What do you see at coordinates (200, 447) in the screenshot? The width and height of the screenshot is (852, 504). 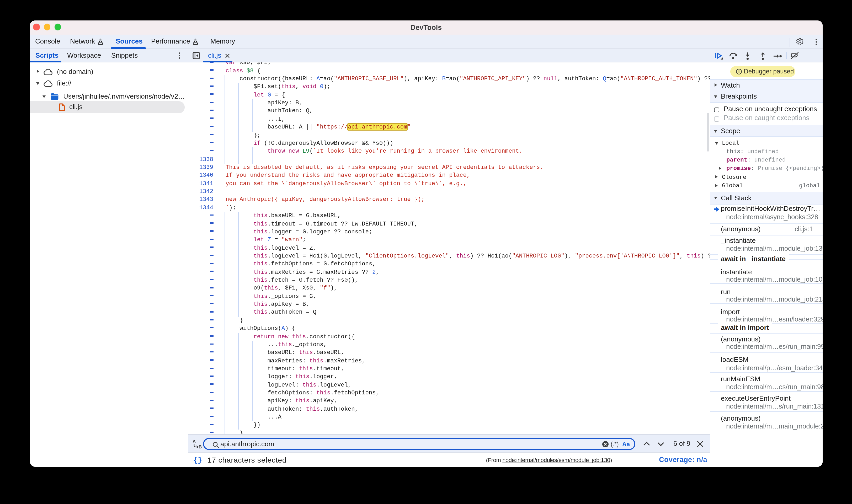 I see `svg-text: B` at bounding box center [200, 447].